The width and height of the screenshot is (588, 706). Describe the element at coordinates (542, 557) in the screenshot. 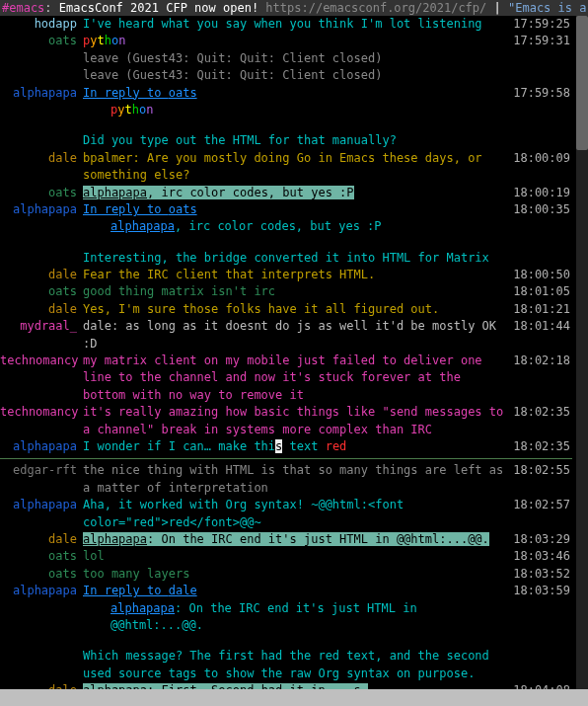

I see `timestamp: 18:03:46` at that location.